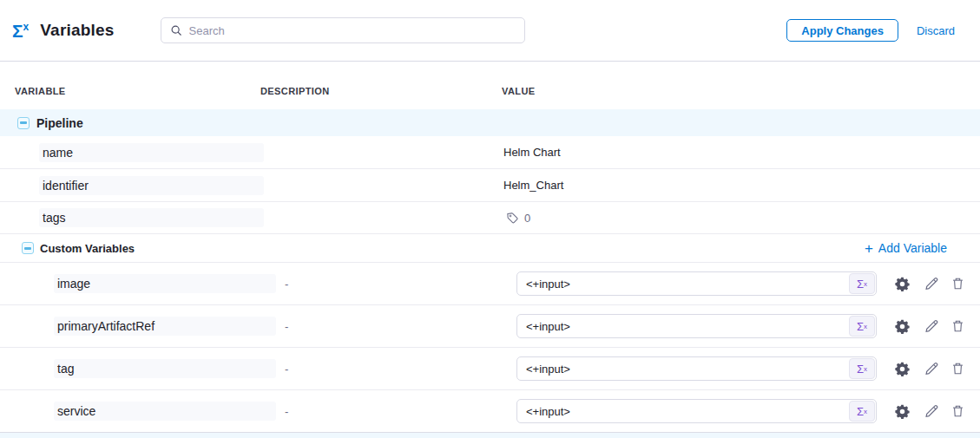 The height and width of the screenshot is (438, 980). I want to click on table-row: name Helm Chart, so click(490, 153).